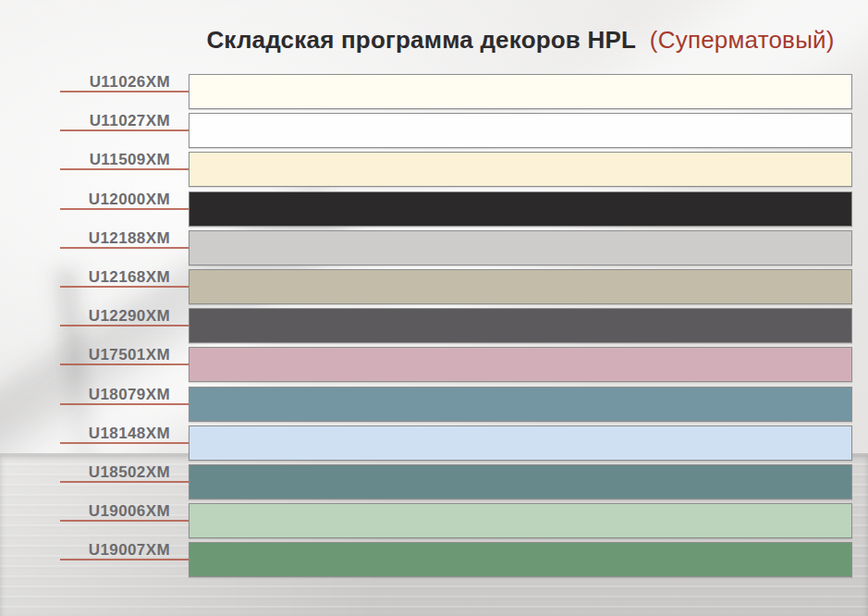  What do you see at coordinates (129, 200) in the screenshot?
I see `decor-code-label: U12000XM` at bounding box center [129, 200].